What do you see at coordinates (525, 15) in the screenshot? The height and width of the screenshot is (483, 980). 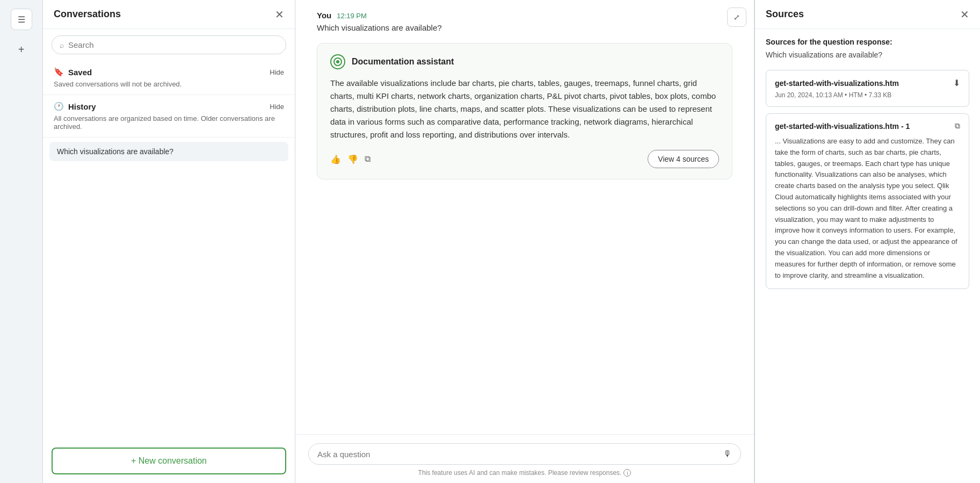 I see `user-message-header: You 12:19 PM` at bounding box center [525, 15].